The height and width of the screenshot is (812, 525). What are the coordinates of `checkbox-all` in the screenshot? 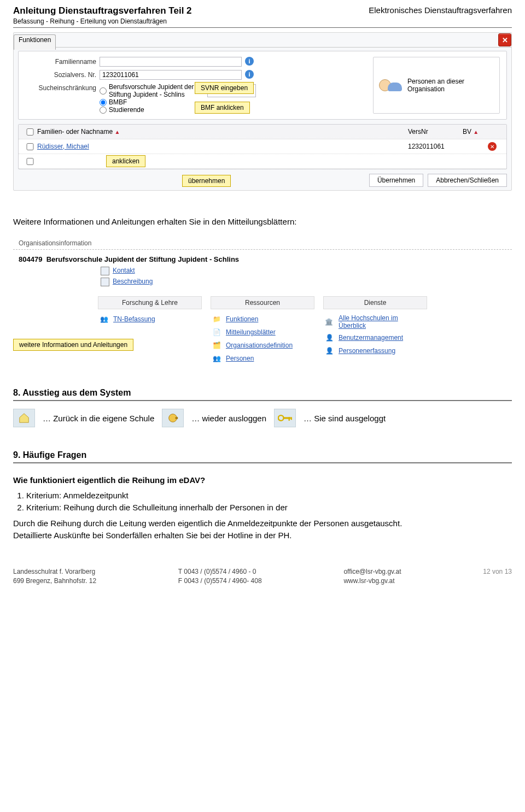 It's located at (30, 132).